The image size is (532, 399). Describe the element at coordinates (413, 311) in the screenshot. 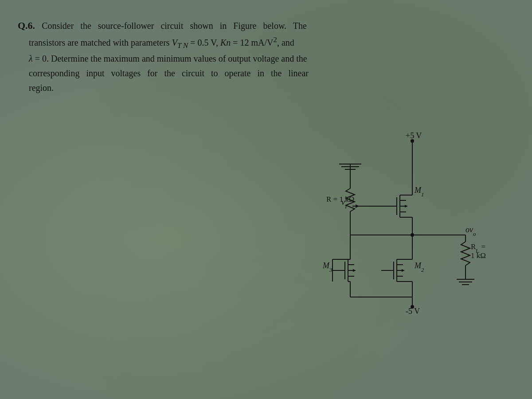

I see `vss-label: -5 V` at that location.